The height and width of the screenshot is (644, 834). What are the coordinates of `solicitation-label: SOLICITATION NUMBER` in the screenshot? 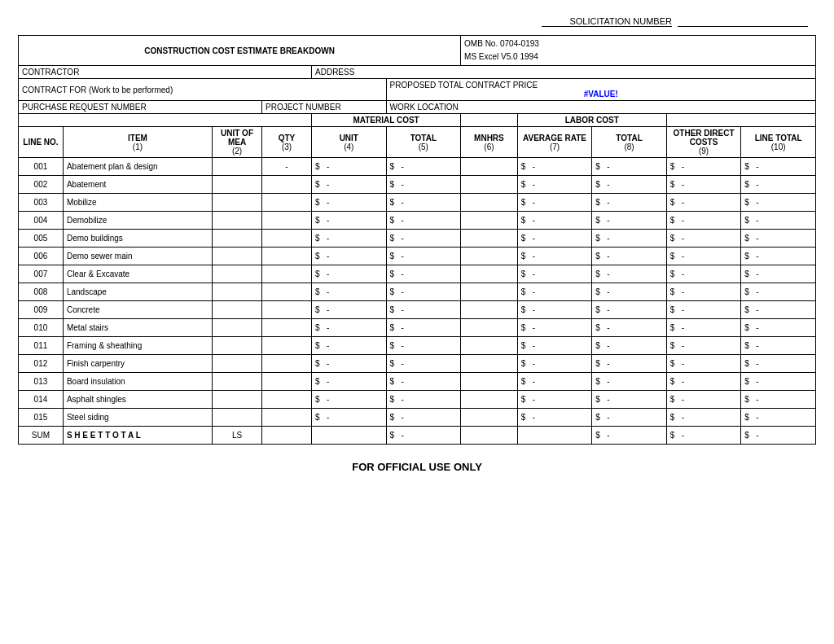 It's located at (607, 21).